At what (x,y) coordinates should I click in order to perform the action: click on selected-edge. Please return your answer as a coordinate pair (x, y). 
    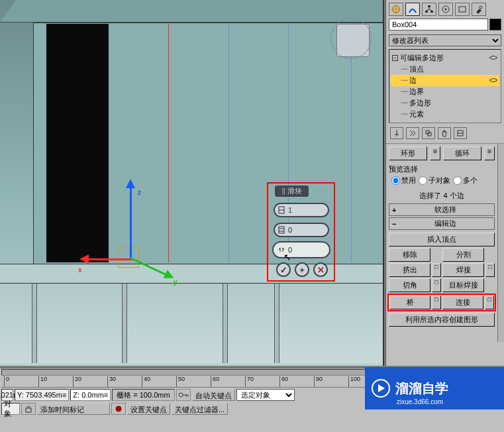
    Looking at the image, I should click on (168, 143).